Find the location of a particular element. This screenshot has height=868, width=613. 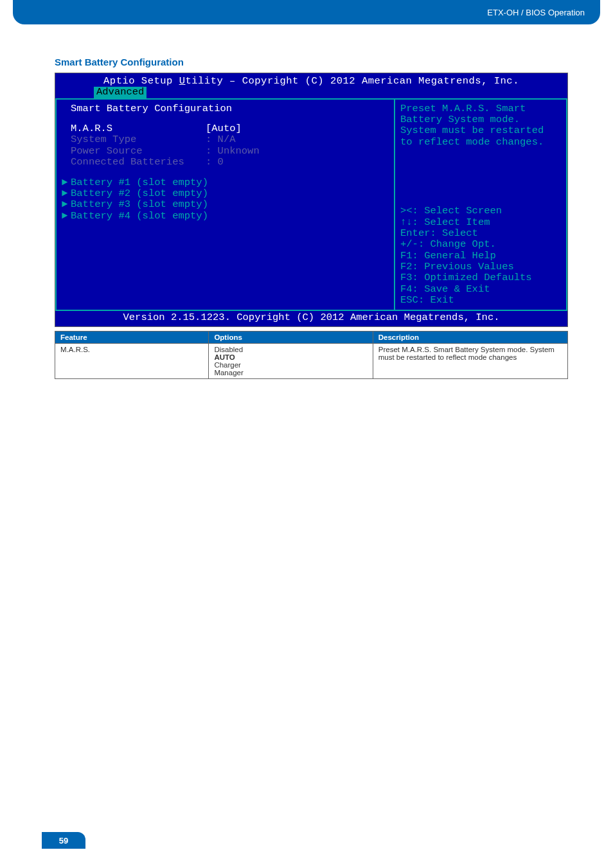

nav-line: F3: Optimized Defaults is located at coordinates (481, 278).